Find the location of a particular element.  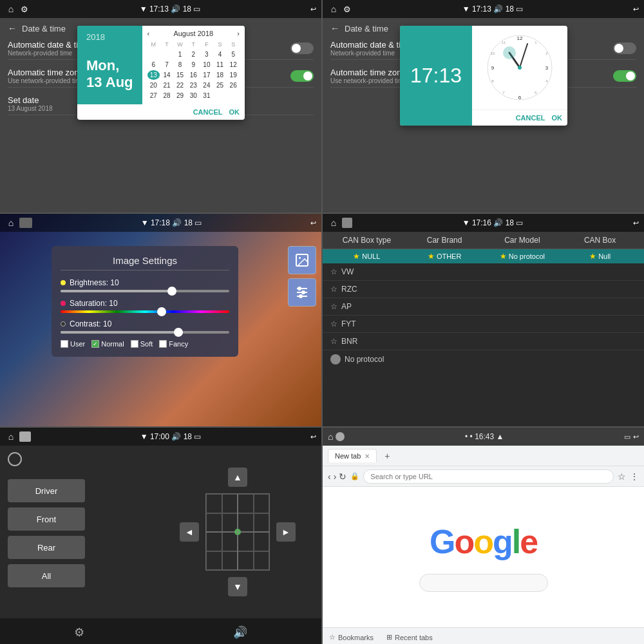

cal-day-6: 6 is located at coordinates (154, 64).